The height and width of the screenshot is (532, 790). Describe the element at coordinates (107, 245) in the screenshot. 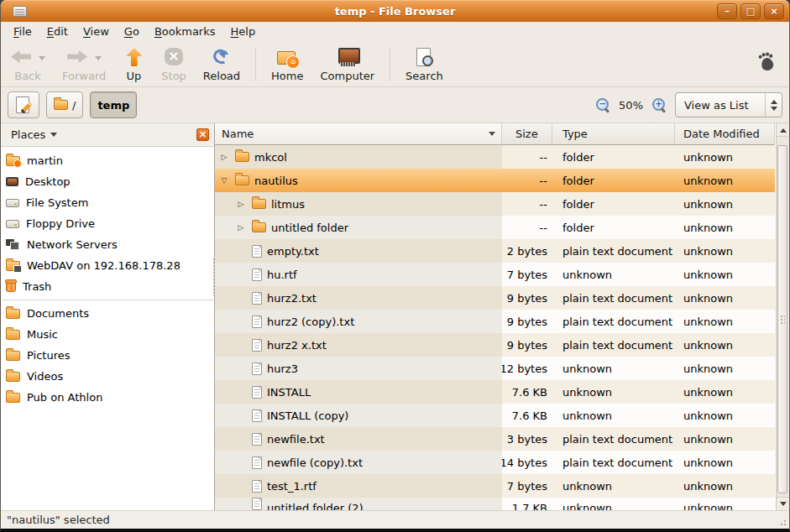

I see `sidebar-item: Network Servers` at that location.